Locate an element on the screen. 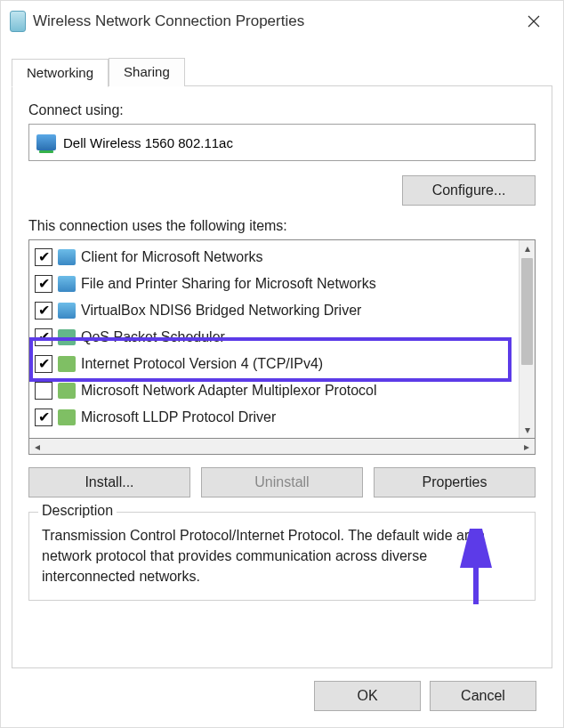  scroll-left-icon: ◂ is located at coordinates (37, 447).